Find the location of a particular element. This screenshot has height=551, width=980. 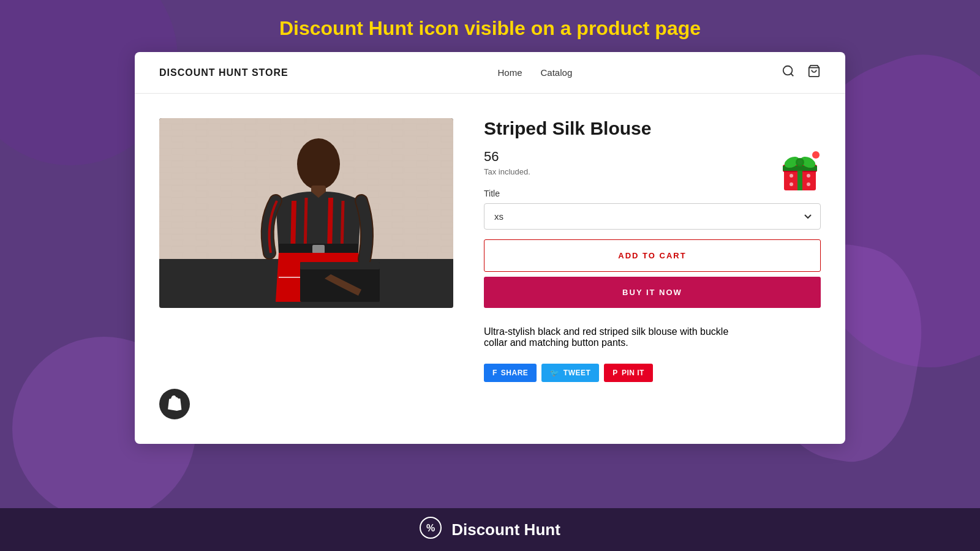

bottom-footer: % Discount Hunt is located at coordinates (490, 530).